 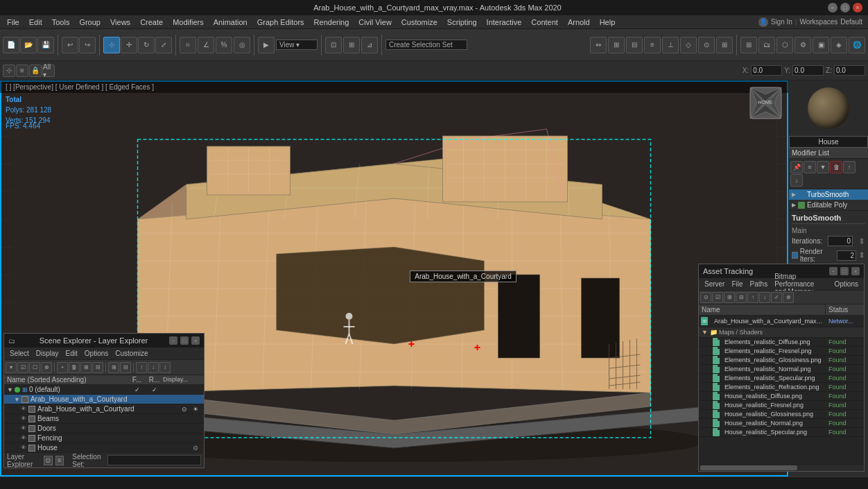 I want to click on asset-maps-section: ▼ 📁 Maps / Shaders, so click(x=781, y=333).